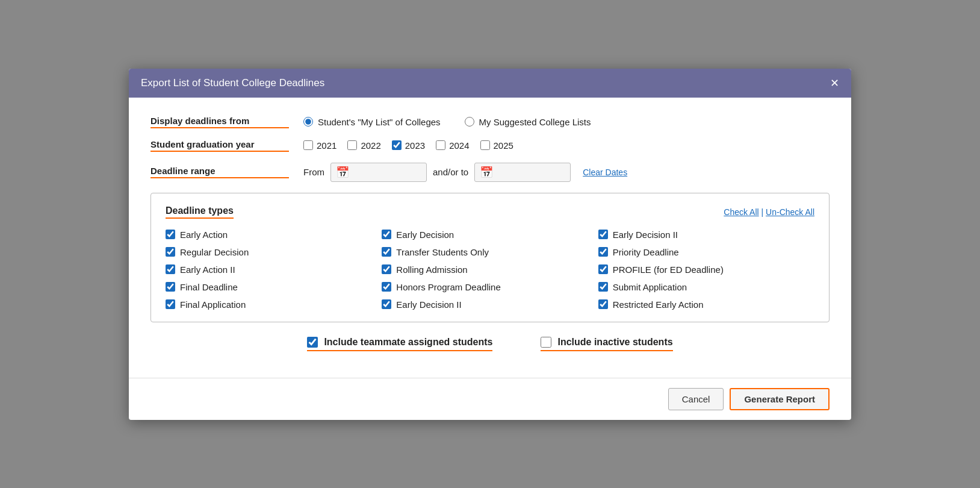 Image resolution: width=980 pixels, height=488 pixels. Describe the element at coordinates (326, 146) in the screenshot. I see `year-2021-label: 2021` at that location.